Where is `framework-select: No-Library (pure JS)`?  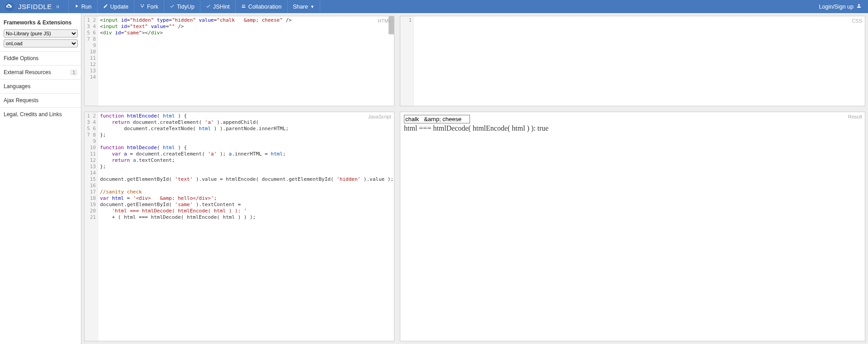 framework-select: No-Library (pure JS) is located at coordinates (41, 33).